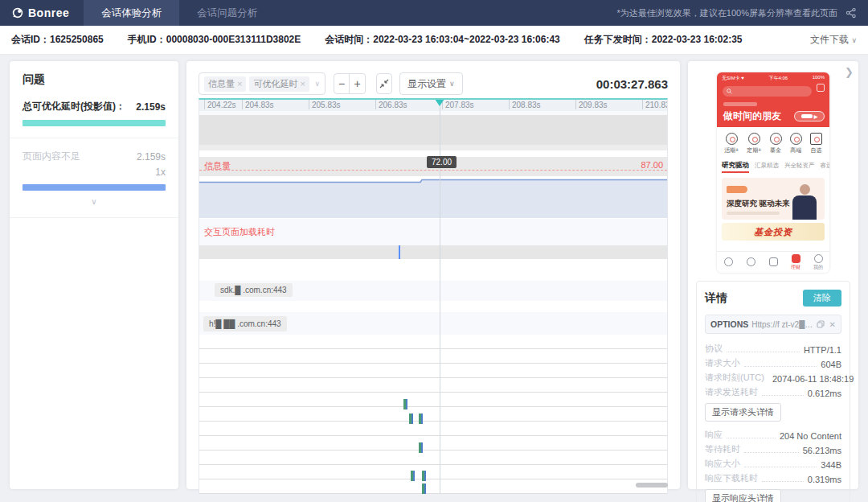 The width and height of the screenshot is (868, 502). Describe the element at coordinates (262, 84) in the screenshot. I see `metric-multiselect: 信息量× 可优化延时× ∨` at that location.